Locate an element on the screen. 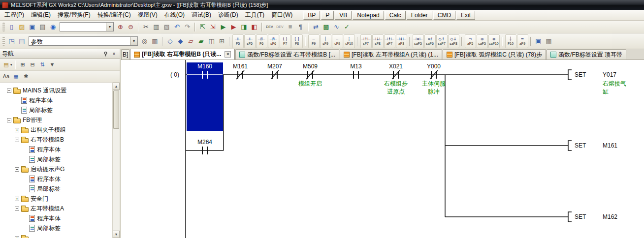 Image resolution: width=644 pixels, height=238 pixels. write-to-plc-icon: ⇲ is located at coordinates (213, 27).